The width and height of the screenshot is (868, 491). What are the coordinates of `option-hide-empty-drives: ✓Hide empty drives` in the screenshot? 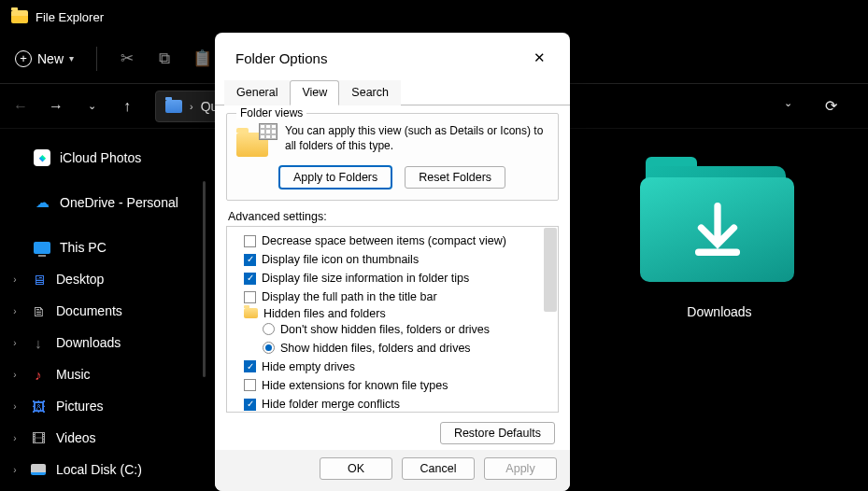 It's located at (394, 367).